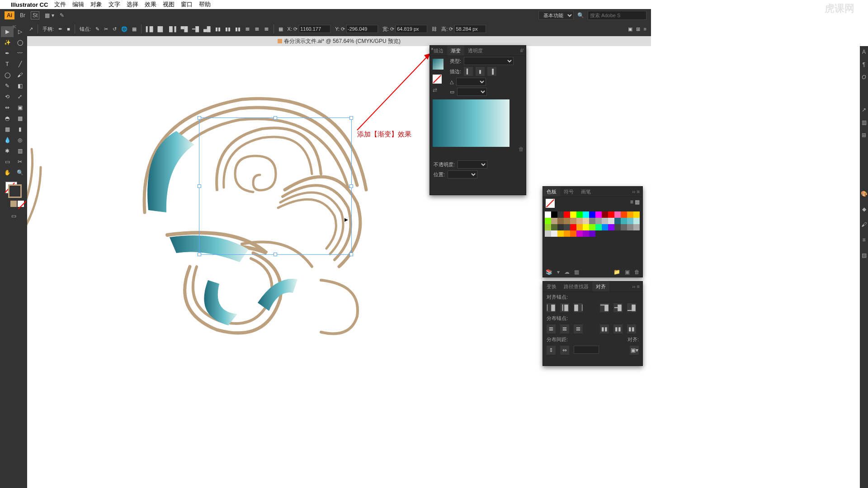 Image resolution: width=868 pixels, height=488 pixels. I want to click on column-graph-tool-icon: ▥, so click(20, 151).